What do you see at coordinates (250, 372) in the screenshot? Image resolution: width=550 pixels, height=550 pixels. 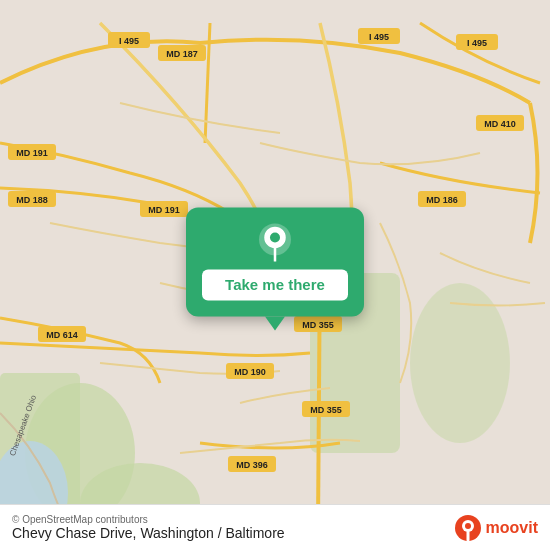 I see `svg-text: MD 190` at bounding box center [250, 372].